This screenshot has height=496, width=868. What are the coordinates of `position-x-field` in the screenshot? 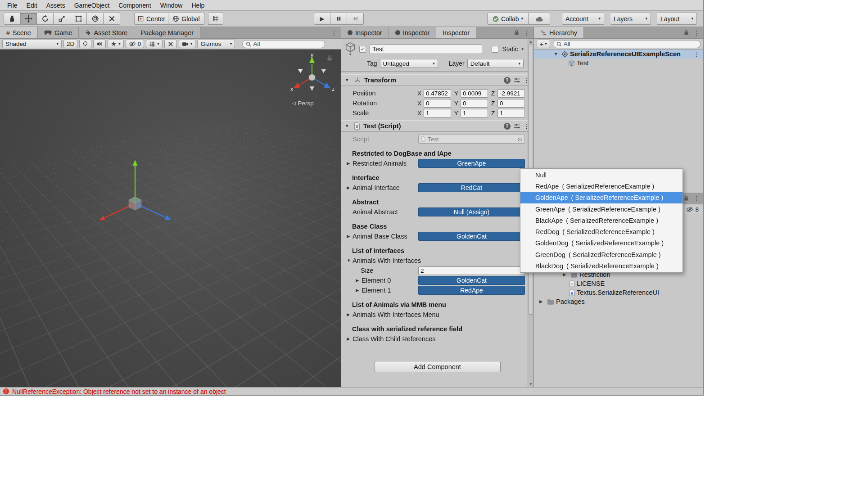 It's located at (438, 94).